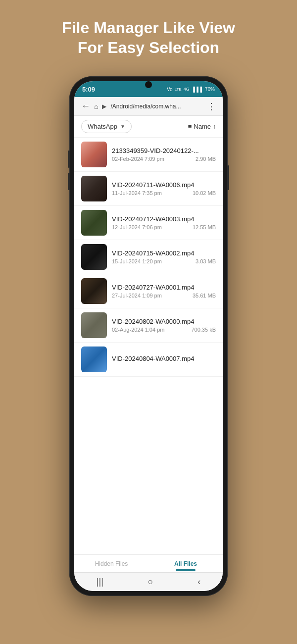  What do you see at coordinates (164, 219) in the screenshot?
I see `file-name: VID-20240712-WA0003.mp4` at bounding box center [164, 219].